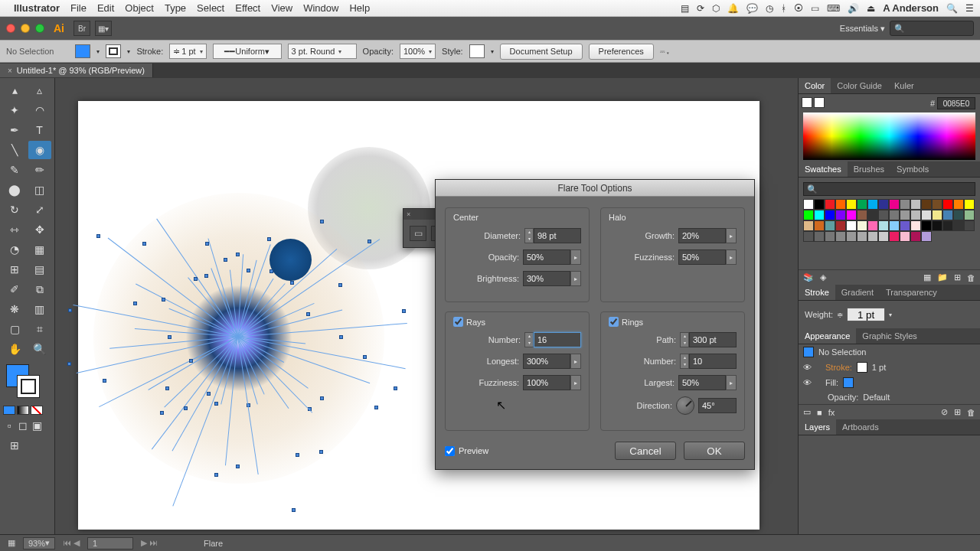  What do you see at coordinates (106, 8) in the screenshot?
I see `menu-edit: Edit` at bounding box center [106, 8].